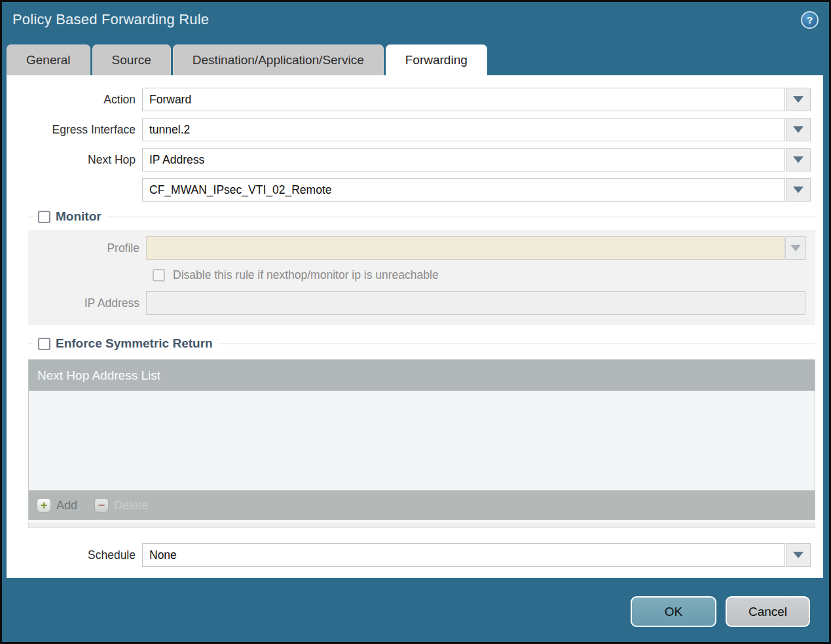 This screenshot has height=644, width=831. I want to click on add-button-label: Add, so click(67, 505).